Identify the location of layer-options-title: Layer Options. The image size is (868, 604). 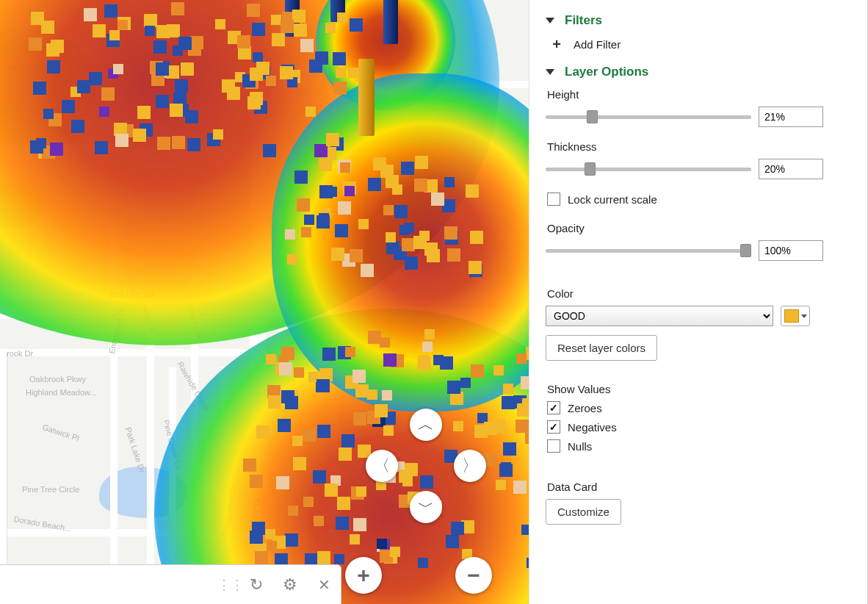
(607, 72).